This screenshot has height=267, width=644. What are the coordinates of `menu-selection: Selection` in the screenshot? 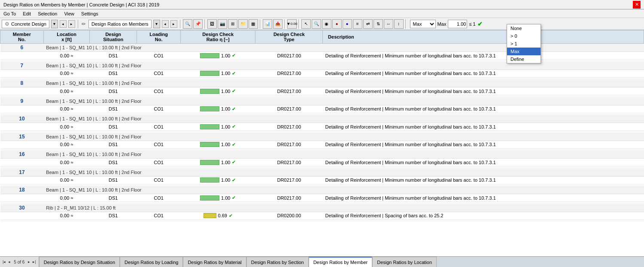 It's located at (47, 14).